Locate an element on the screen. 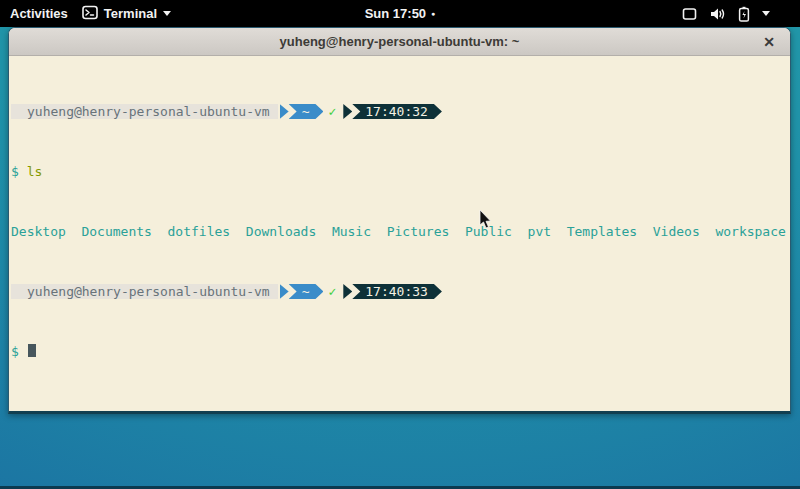 Image resolution: width=800 pixels, height=489 pixels. clock-label: Sun 17:50 is located at coordinates (396, 14).